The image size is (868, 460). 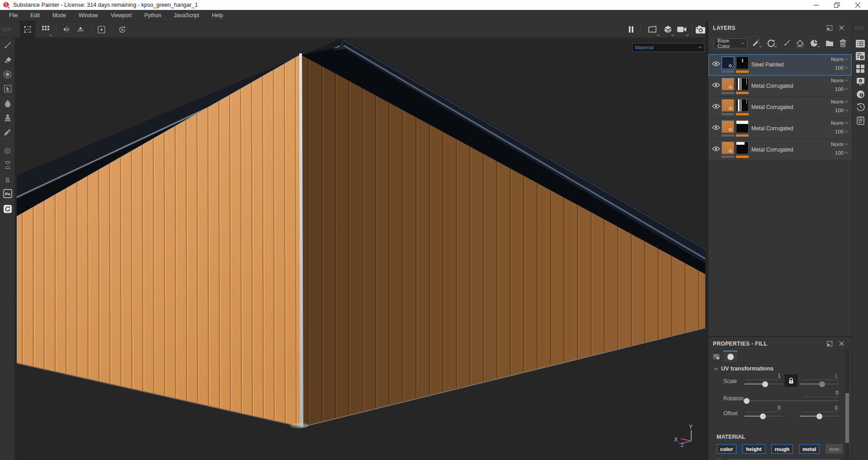 I want to click on history-dock-icon, so click(x=860, y=107).